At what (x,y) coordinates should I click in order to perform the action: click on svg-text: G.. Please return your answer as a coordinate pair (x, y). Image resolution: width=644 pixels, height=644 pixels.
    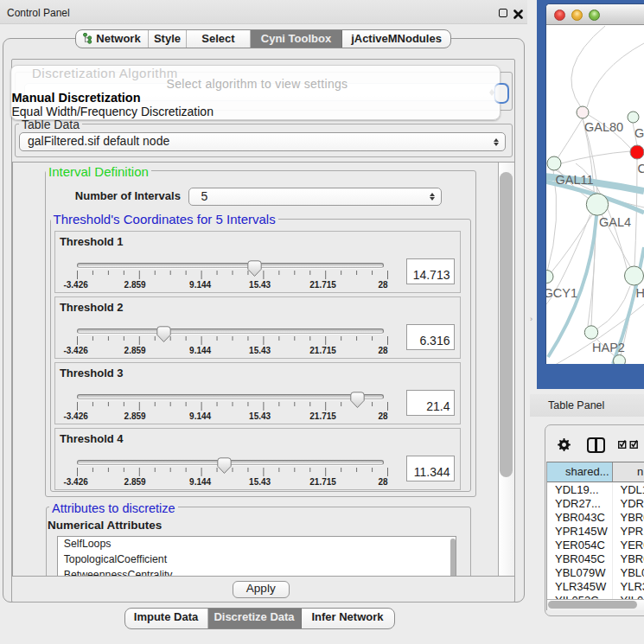
    Looking at the image, I should click on (640, 133).